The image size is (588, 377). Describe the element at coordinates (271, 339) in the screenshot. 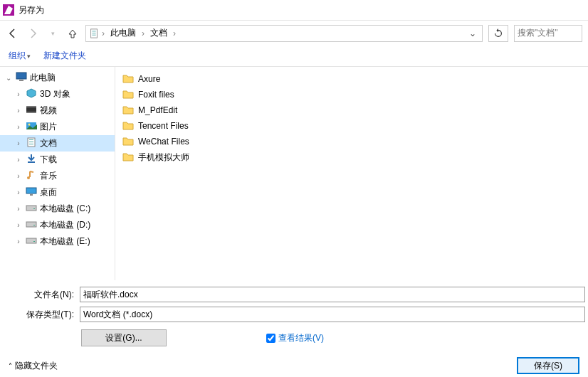

I see `view-result-input` at that location.